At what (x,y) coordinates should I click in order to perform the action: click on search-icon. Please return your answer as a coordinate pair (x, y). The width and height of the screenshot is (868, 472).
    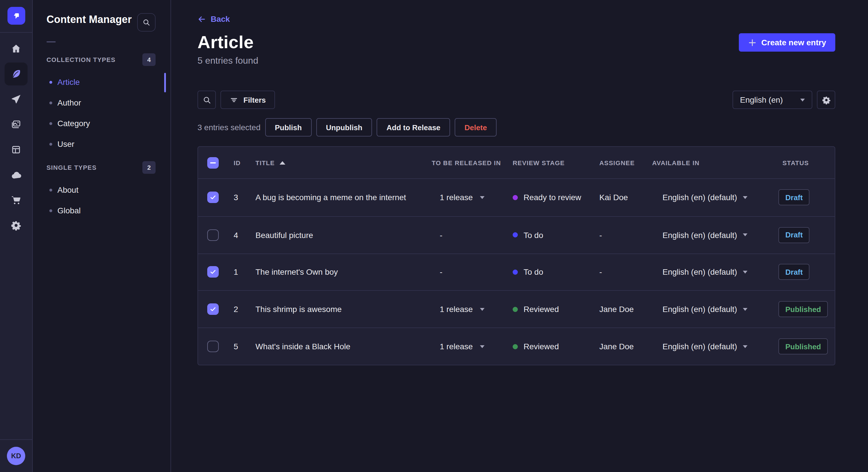
    Looking at the image, I should click on (207, 100).